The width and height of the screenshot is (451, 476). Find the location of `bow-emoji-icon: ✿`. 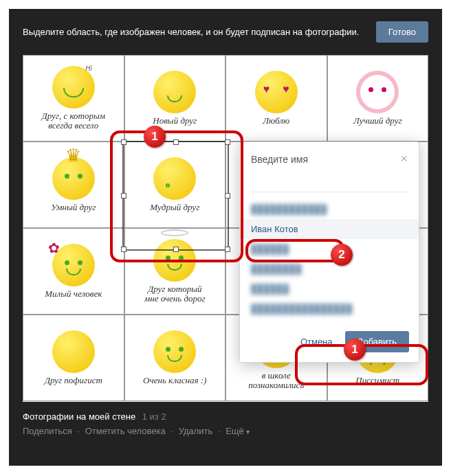

bow-emoji-icon: ✿ is located at coordinates (74, 265).